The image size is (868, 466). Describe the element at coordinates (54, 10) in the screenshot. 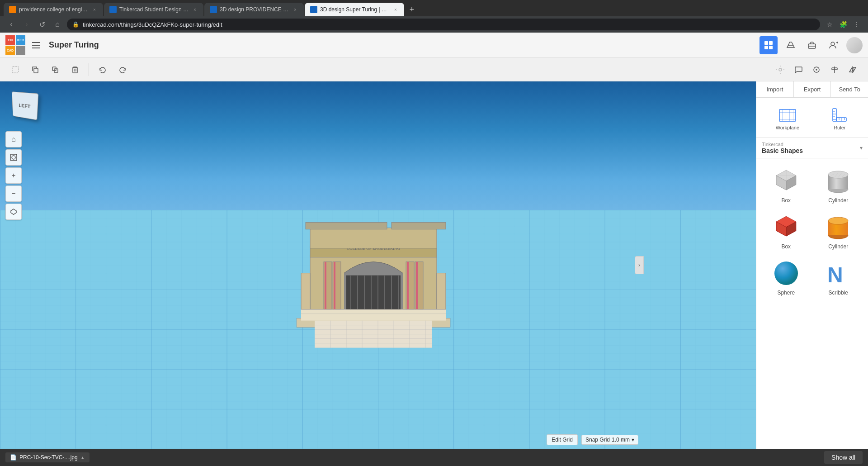

I see `tab-title-1: providence college of engineerin...` at that location.